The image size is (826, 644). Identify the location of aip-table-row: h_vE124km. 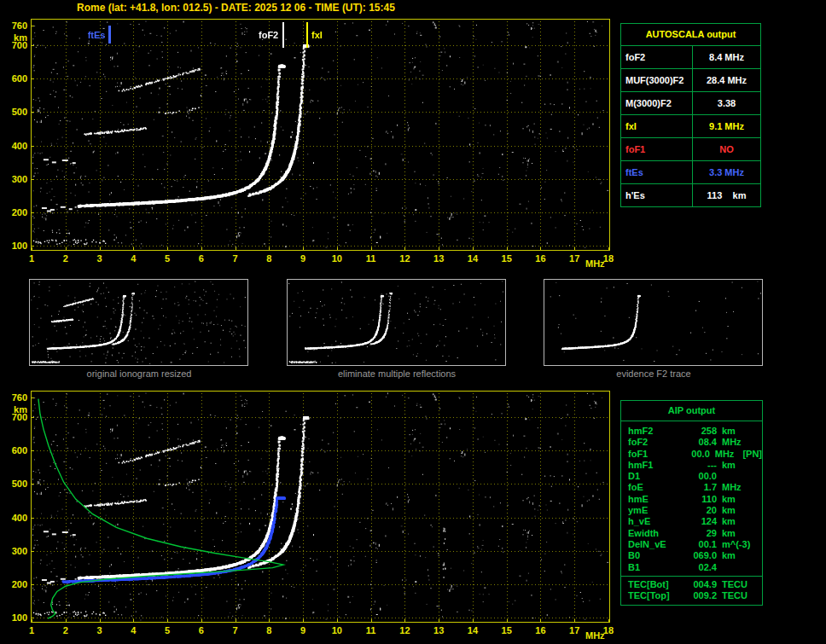
(691, 522).